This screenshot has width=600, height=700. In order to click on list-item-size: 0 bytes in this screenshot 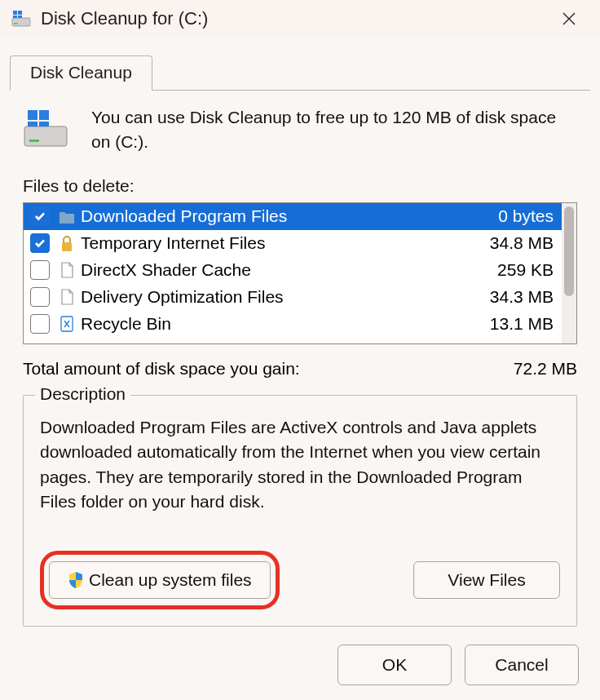, I will do `click(526, 216)`.